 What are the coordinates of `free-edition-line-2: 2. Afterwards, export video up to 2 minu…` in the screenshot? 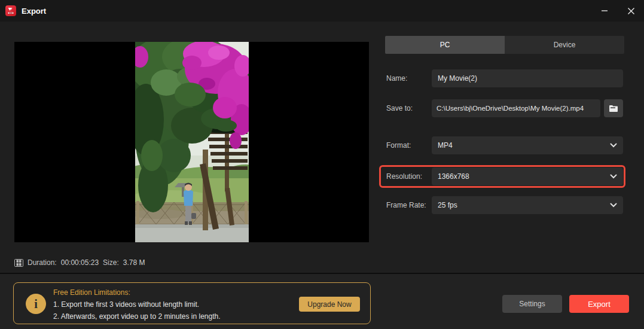 It's located at (137, 316).